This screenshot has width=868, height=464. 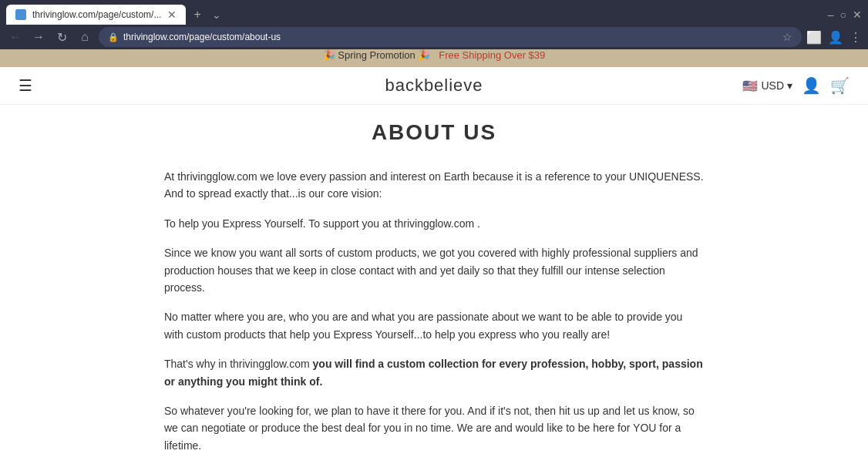 What do you see at coordinates (217, 15) in the screenshot?
I see `tab-menu-button: ⌄` at bounding box center [217, 15].